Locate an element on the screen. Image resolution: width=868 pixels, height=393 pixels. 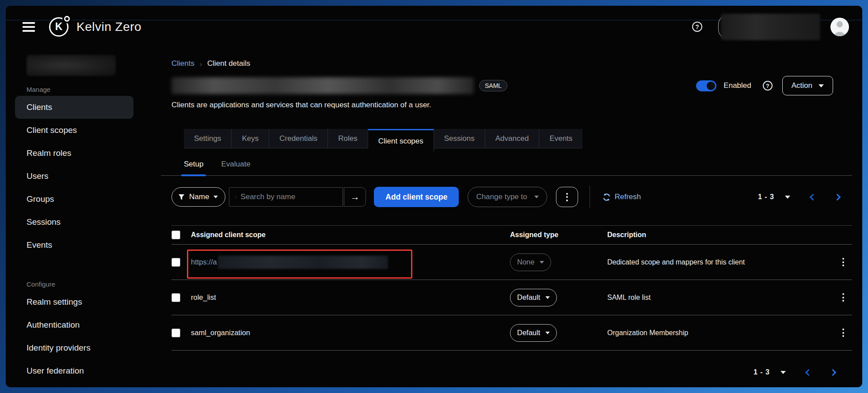
enabled-toggle is located at coordinates (706, 86).